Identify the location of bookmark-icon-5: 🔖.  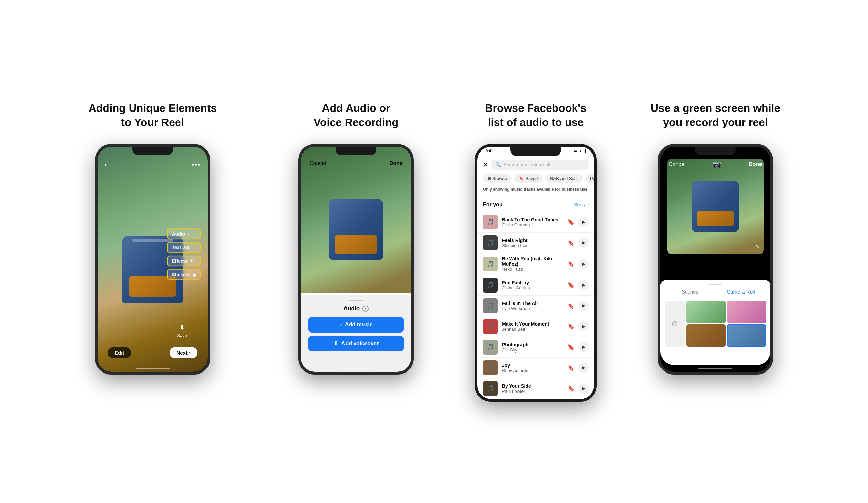
(571, 326).